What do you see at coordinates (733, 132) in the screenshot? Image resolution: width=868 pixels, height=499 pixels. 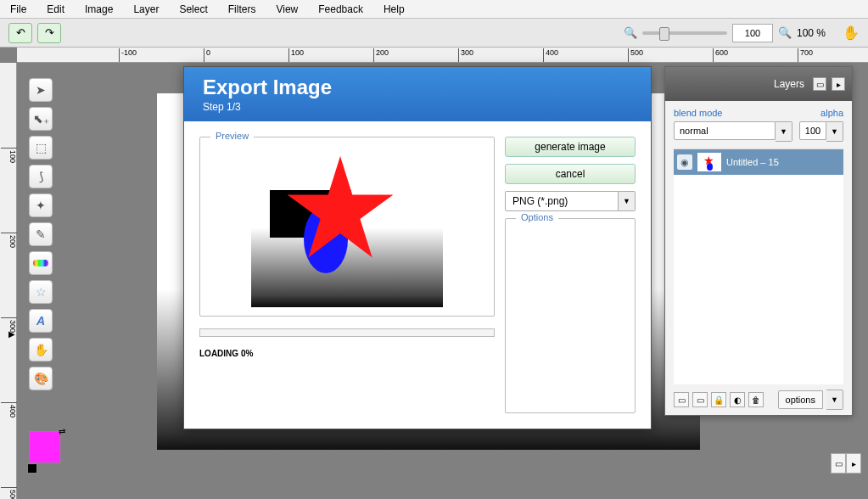 I see `blend-mode-select: normal ▼` at bounding box center [733, 132].